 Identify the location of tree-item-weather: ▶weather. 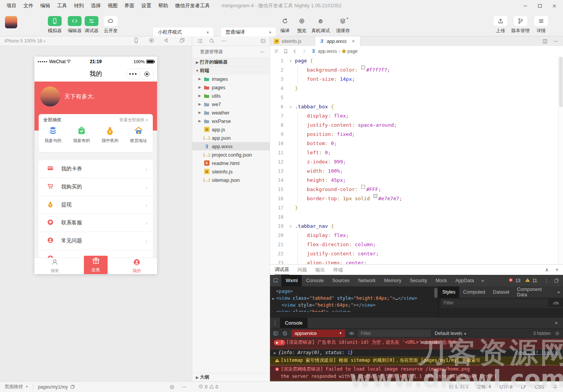
(231, 113).